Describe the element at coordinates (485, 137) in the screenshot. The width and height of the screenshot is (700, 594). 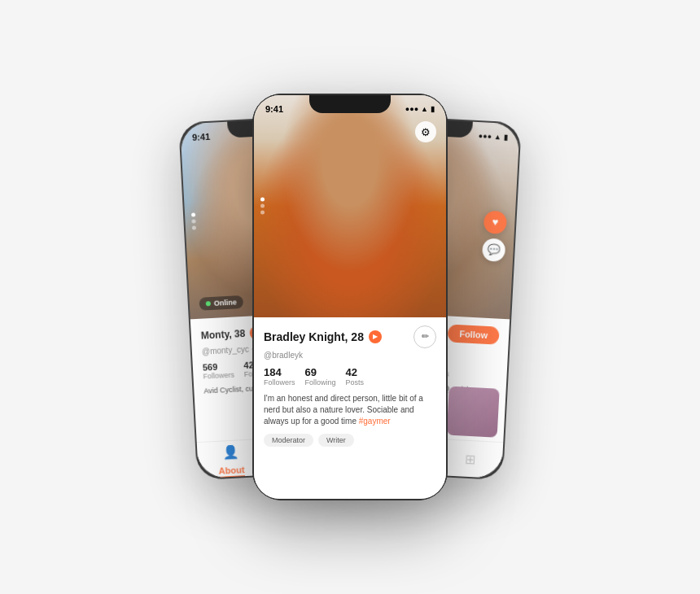
I see `signal-icon-right: ●●●` at that location.